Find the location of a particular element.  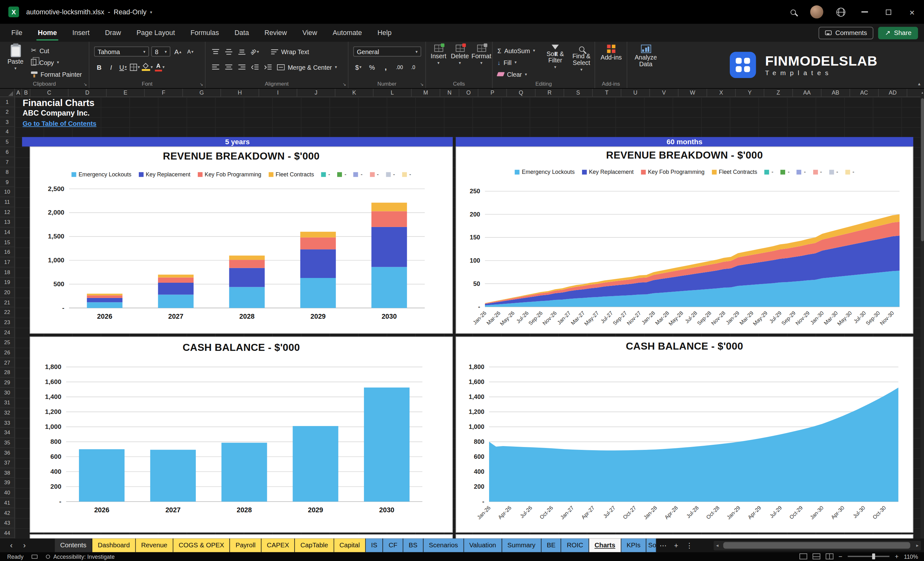

sheet-tab-cf: CF is located at coordinates (393, 545).